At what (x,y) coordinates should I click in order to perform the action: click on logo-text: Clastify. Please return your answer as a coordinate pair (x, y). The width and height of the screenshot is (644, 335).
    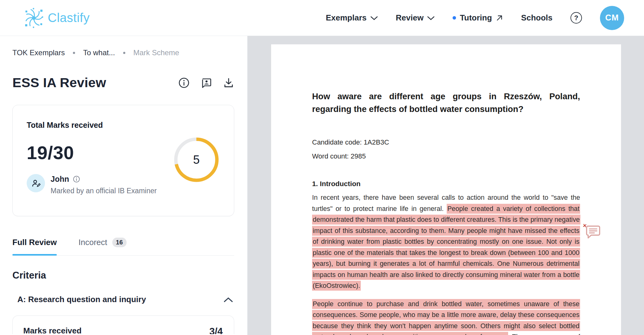
    Looking at the image, I should click on (69, 18).